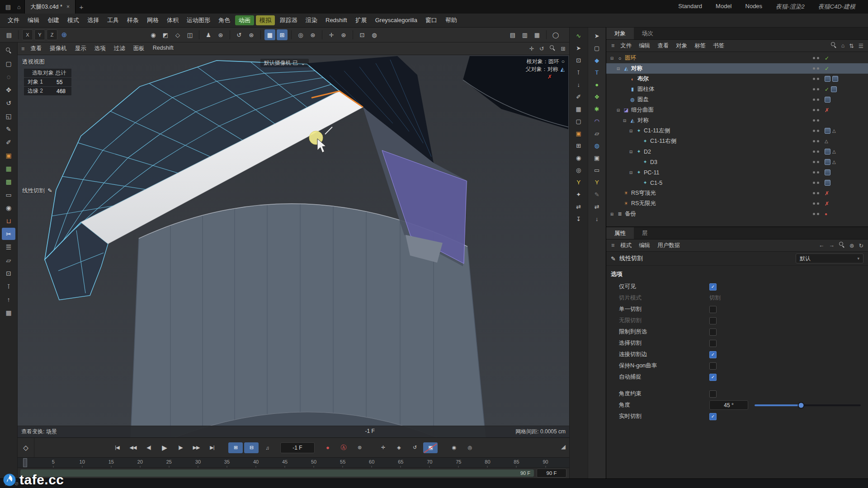  What do you see at coordinates (834, 162) in the screenshot?
I see `tri-badge: △` at bounding box center [834, 162].